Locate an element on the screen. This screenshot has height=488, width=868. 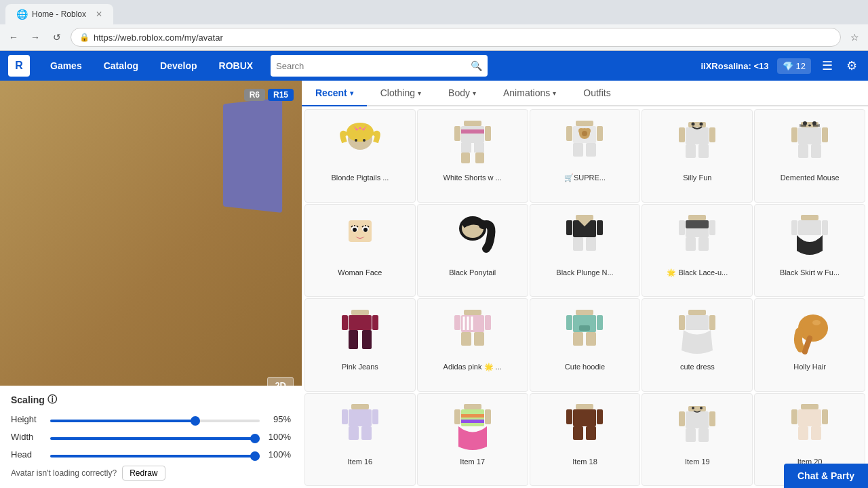
width-slider is located at coordinates (155, 439).